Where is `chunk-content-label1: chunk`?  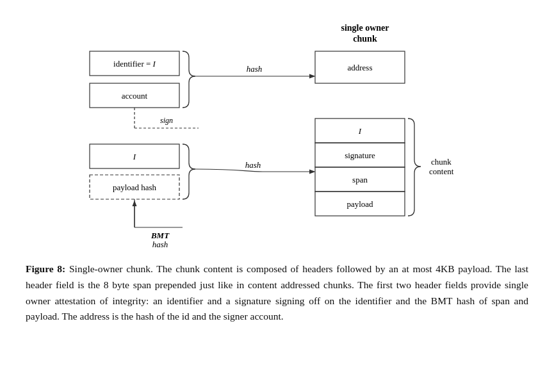 chunk-content-label1: chunk is located at coordinates (441, 161).